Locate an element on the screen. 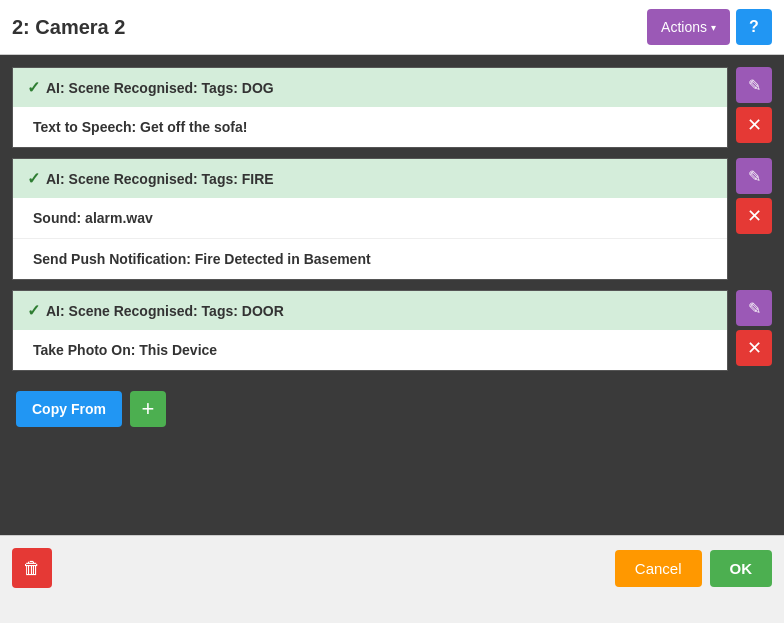  actions-label: Actions is located at coordinates (684, 27).